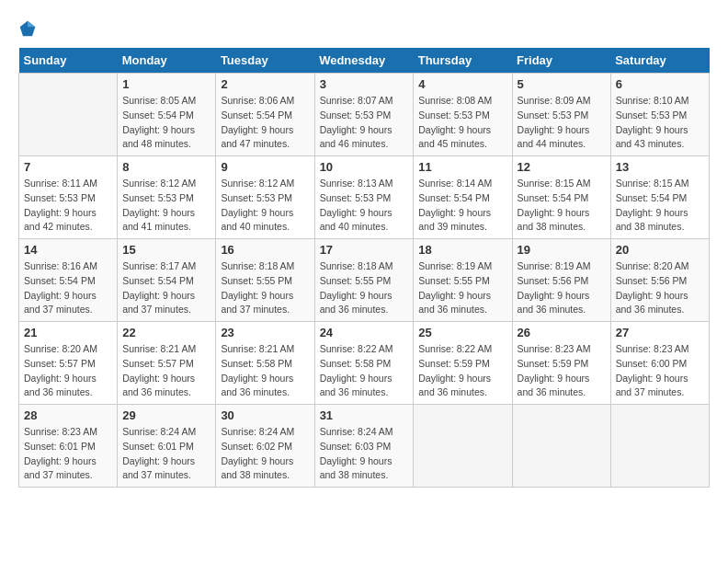  What do you see at coordinates (60, 446) in the screenshot?
I see `sunset: Sunset: 6:01 PM` at bounding box center [60, 446].